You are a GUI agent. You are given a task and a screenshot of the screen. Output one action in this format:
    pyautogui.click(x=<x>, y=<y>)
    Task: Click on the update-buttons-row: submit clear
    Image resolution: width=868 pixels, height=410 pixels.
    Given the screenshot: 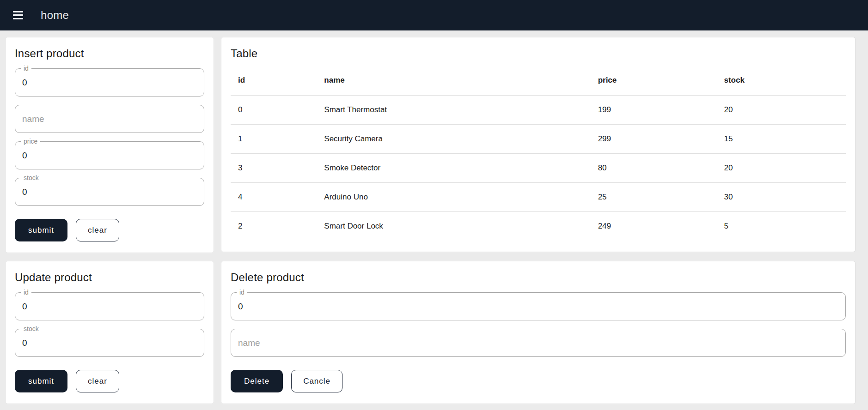 What is the action you would take?
    pyautogui.click(x=110, y=381)
    